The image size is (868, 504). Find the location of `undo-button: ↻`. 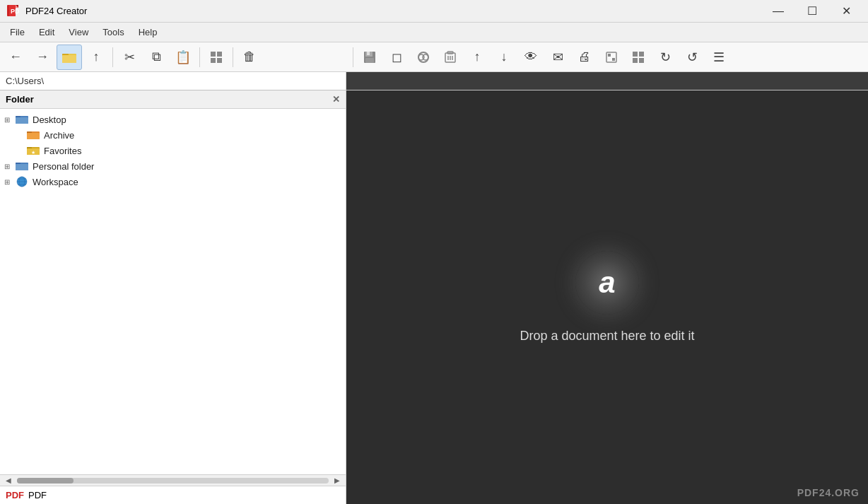

undo-button: ↻ is located at coordinates (665, 57).